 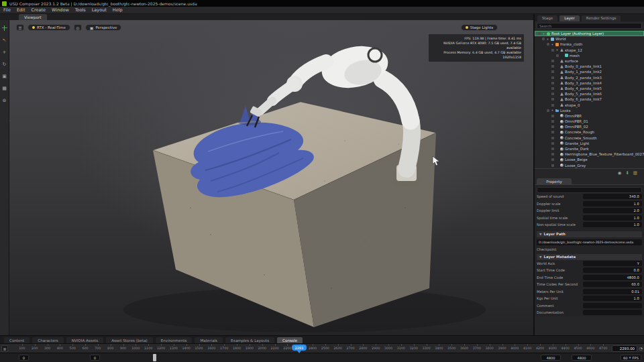 What do you see at coordinates (612, 292) in the screenshot?
I see `metadata-value-field: 0.01` at bounding box center [612, 292].